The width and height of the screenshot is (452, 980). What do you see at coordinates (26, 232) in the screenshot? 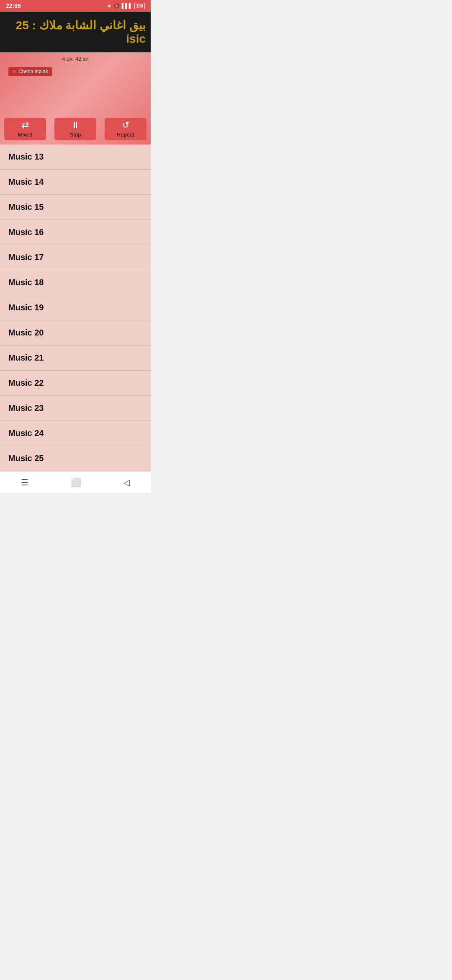
I see `music-item-label-music-16: Music 16` at bounding box center [26, 232].